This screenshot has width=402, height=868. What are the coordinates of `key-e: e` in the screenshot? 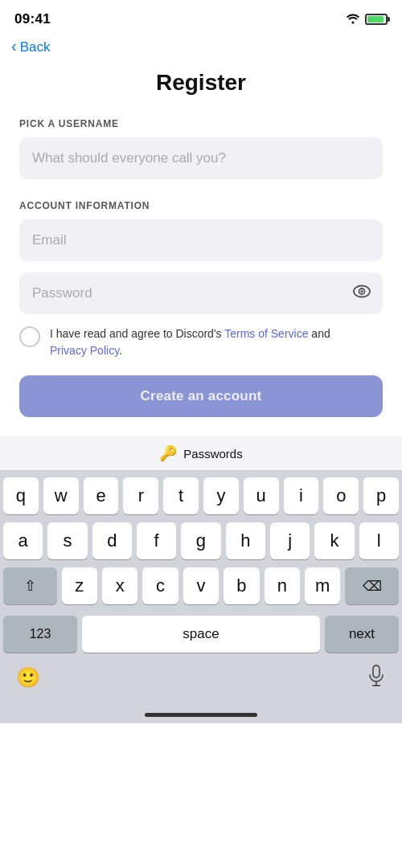 It's located at (101, 496).